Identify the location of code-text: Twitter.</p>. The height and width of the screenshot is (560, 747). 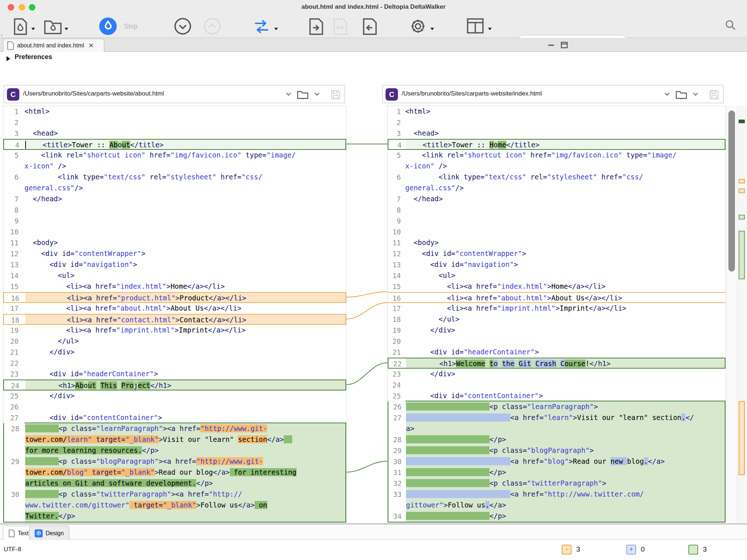
(185, 516).